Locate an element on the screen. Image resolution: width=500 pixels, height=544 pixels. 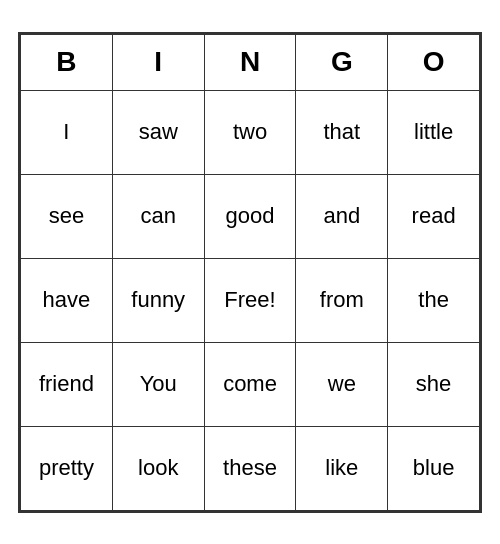
list-item: blue is located at coordinates (434, 468).